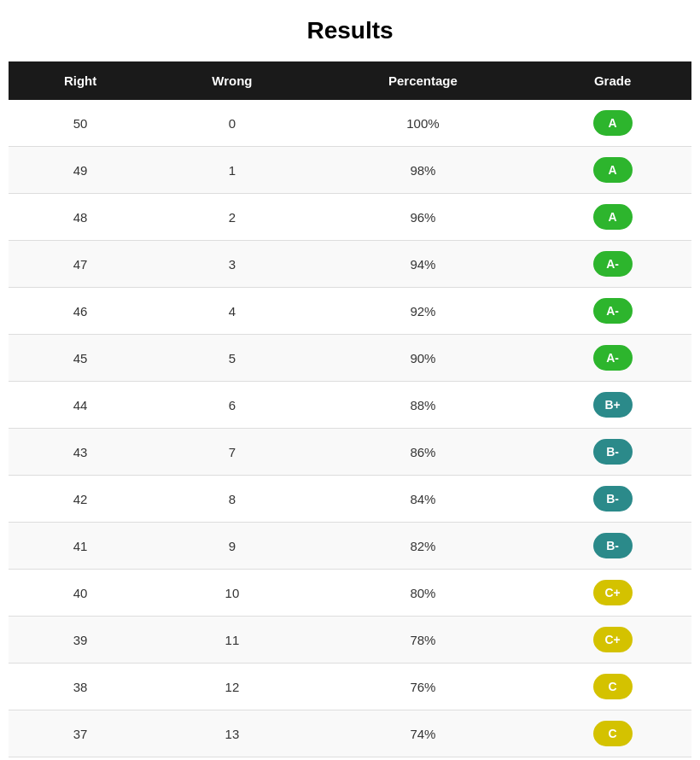 The width and height of the screenshot is (700, 760). Describe the element at coordinates (350, 217) in the screenshot. I see `table-row: 48296%A` at that location.